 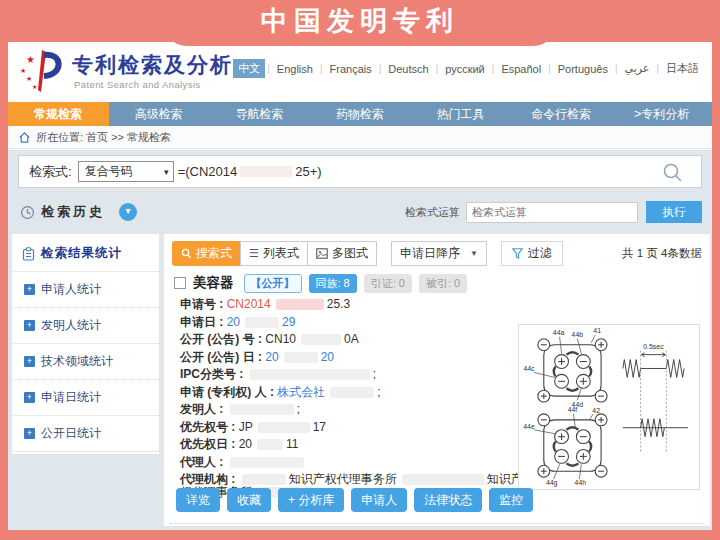 I want to click on field-value: 株式会社, so click(x=301, y=392).